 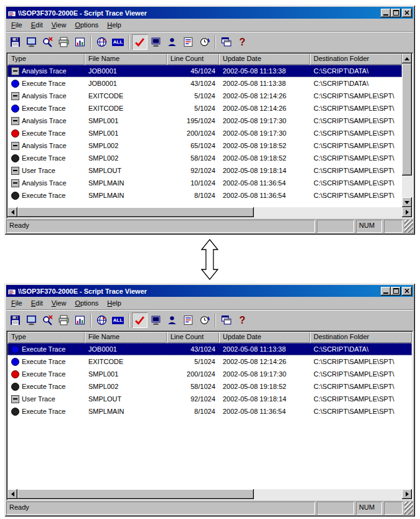 What do you see at coordinates (118, 320) in the screenshot?
I see `all-icon: ALL` at bounding box center [118, 320].